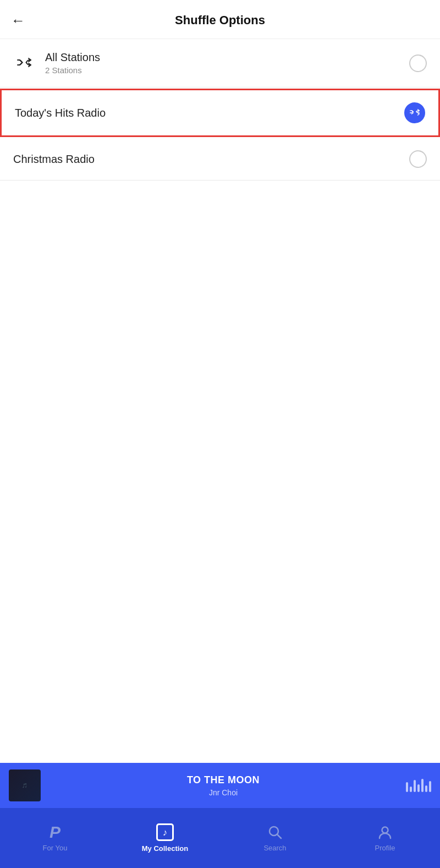 The height and width of the screenshot is (868, 440). I want to click on for-you-label: For You, so click(55, 848).